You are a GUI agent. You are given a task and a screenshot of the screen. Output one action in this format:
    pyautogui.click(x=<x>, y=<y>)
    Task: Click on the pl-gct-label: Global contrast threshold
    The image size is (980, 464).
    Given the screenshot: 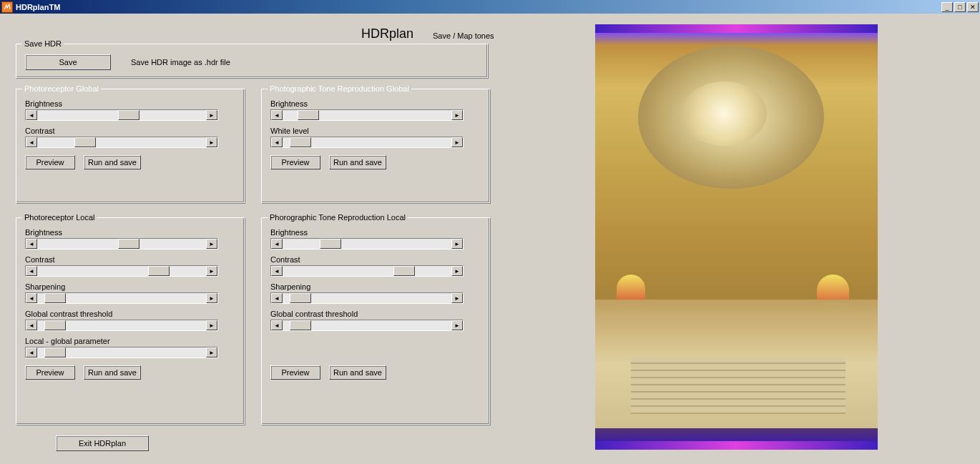 What is the action you would take?
    pyautogui.click(x=130, y=314)
    